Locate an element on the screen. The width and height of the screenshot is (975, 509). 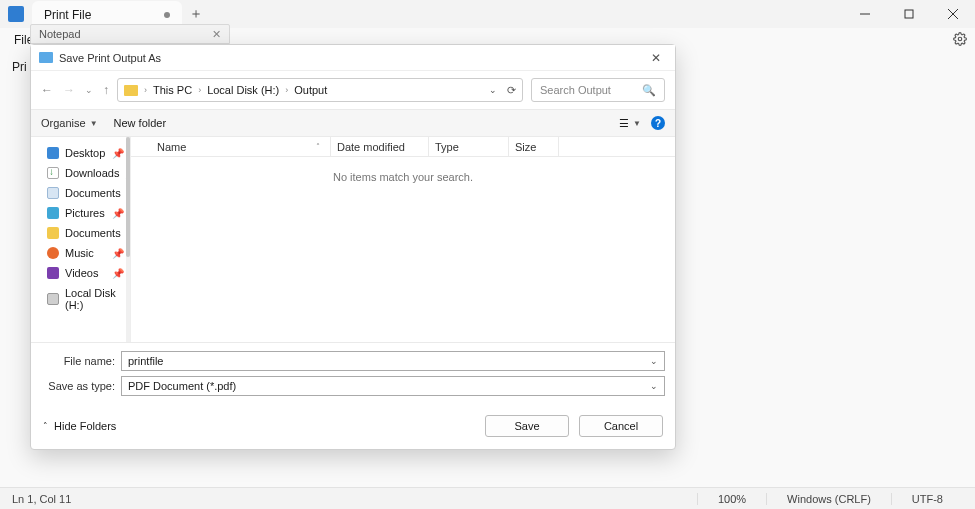
nav-item-downloads: Downloads📌 is located at coordinates (80, 173).